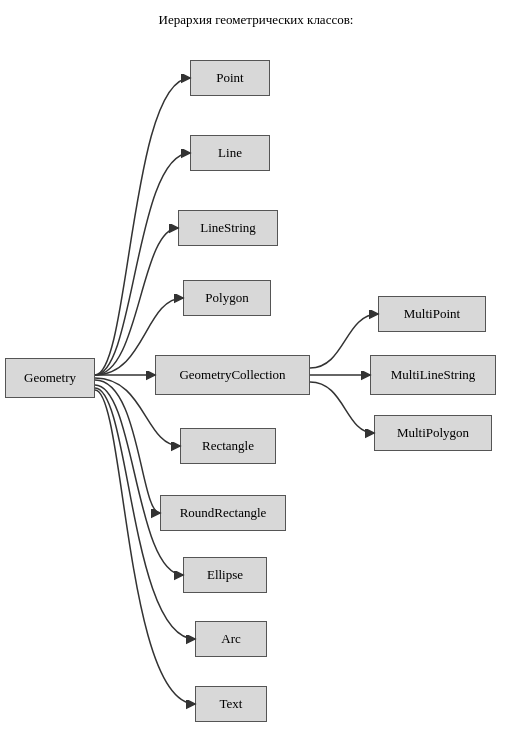  What do you see at coordinates (256, 20) in the screenshot?
I see `page-title: Иерархия геометрических классов:` at bounding box center [256, 20].